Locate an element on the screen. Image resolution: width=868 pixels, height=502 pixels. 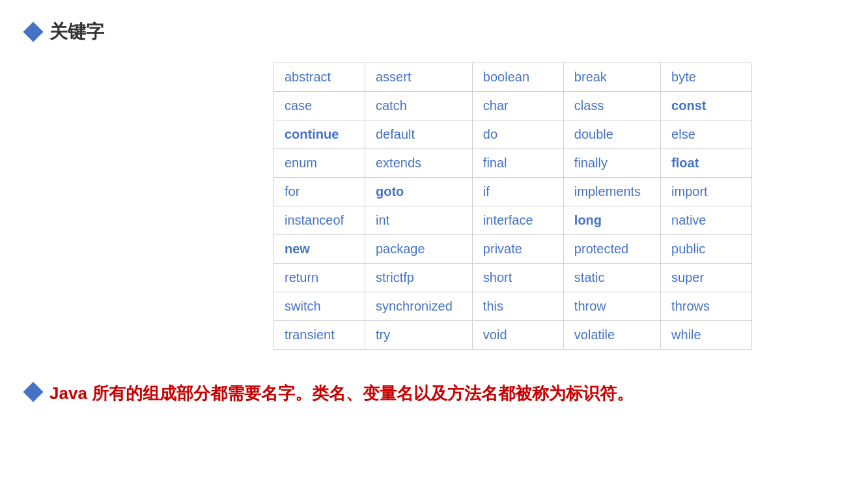
keyword-cell: do is located at coordinates (518, 135).